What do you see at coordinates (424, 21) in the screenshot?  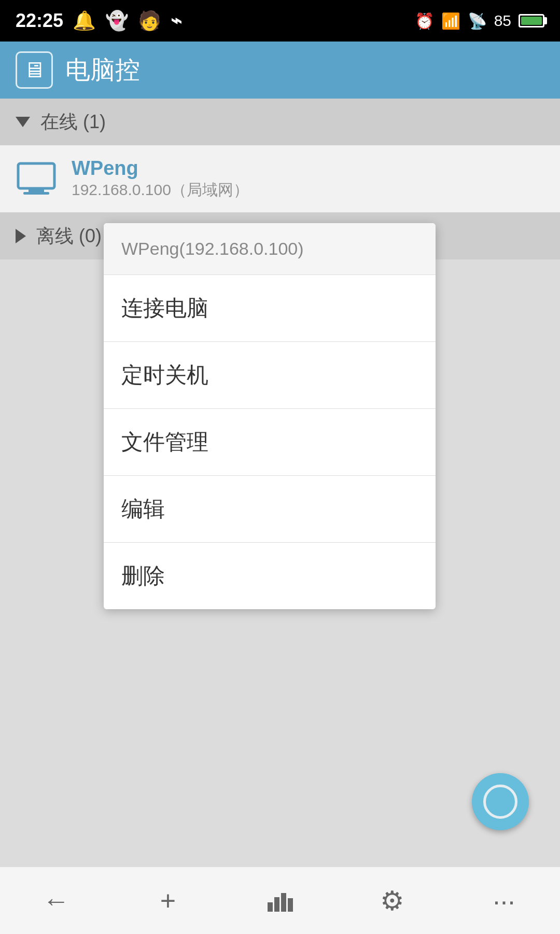 I see `alarm-icon: ⏰` at bounding box center [424, 21].